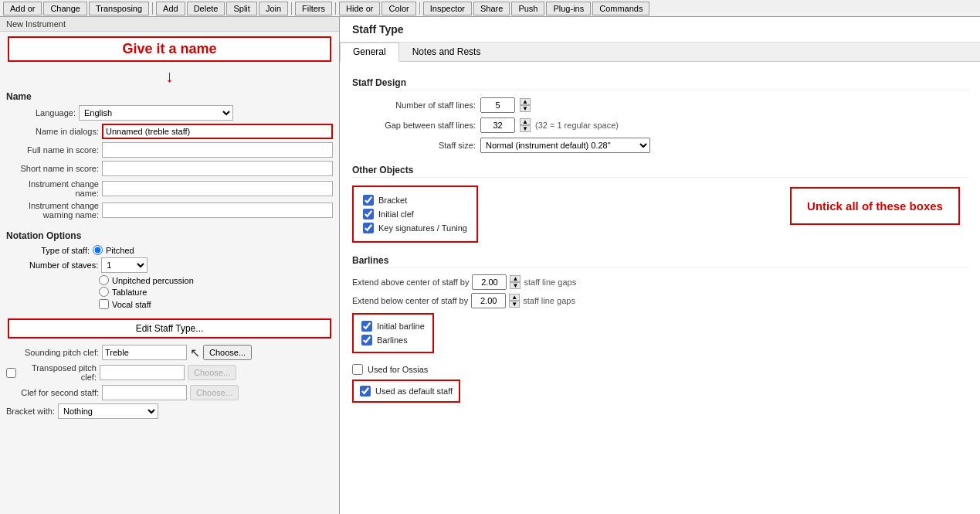 The height and width of the screenshot is (514, 980). What do you see at coordinates (621, 9) in the screenshot?
I see `toolbar-commands: Commands` at bounding box center [621, 9].